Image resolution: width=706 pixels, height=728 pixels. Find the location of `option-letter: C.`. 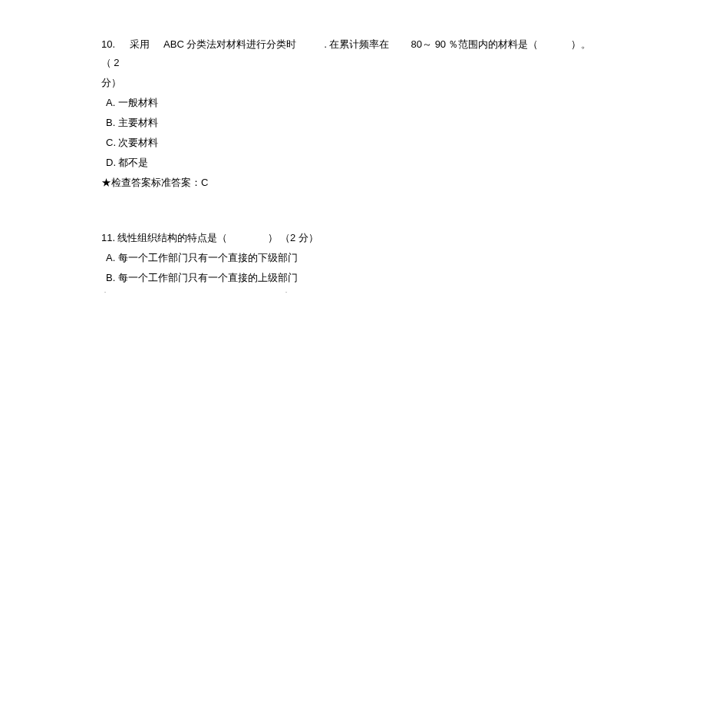

option-letter: C. is located at coordinates (111, 143).